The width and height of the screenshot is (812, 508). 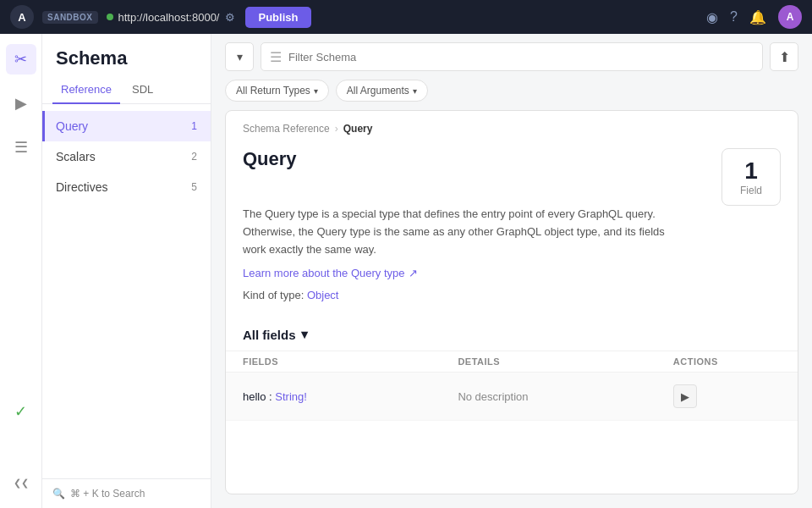 What do you see at coordinates (59, 494) in the screenshot?
I see `search-icon: 🔍` at bounding box center [59, 494].